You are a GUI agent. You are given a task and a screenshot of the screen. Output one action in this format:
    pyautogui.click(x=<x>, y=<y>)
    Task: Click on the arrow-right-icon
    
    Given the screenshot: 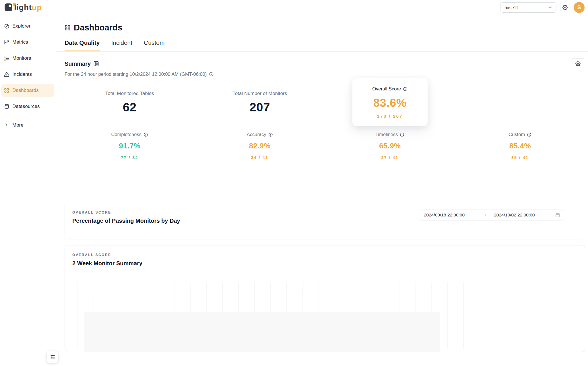 What is the action you would take?
    pyautogui.click(x=484, y=215)
    